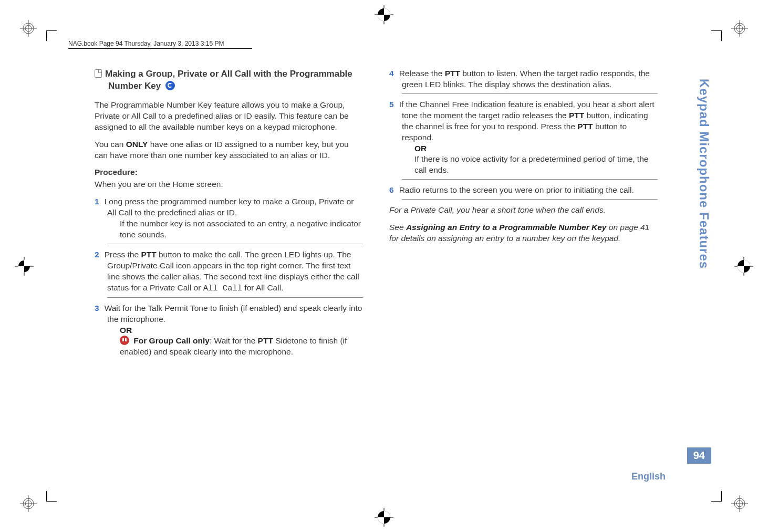  What do you see at coordinates (523, 210) in the screenshot?
I see `footnote: For a Private Call, you hear a short ton…` at bounding box center [523, 210].